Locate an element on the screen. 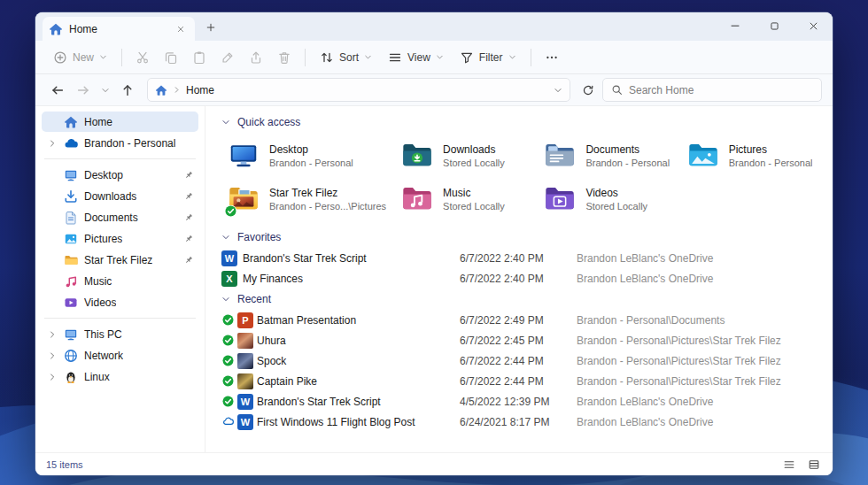 This screenshot has width=868, height=485. pictures-icon is located at coordinates (71, 239).